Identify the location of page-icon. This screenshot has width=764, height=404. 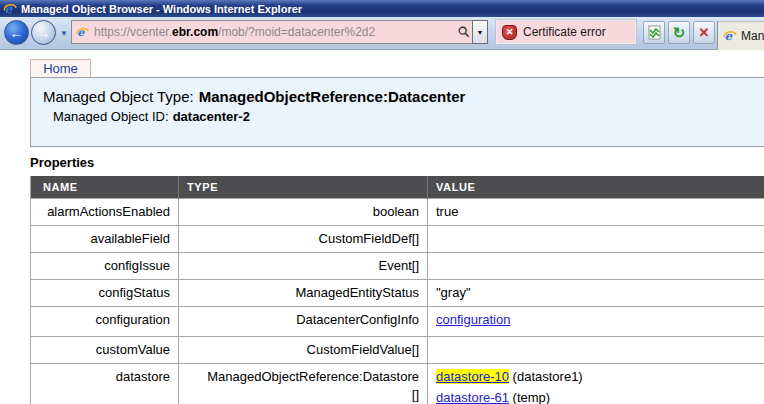
(654, 32).